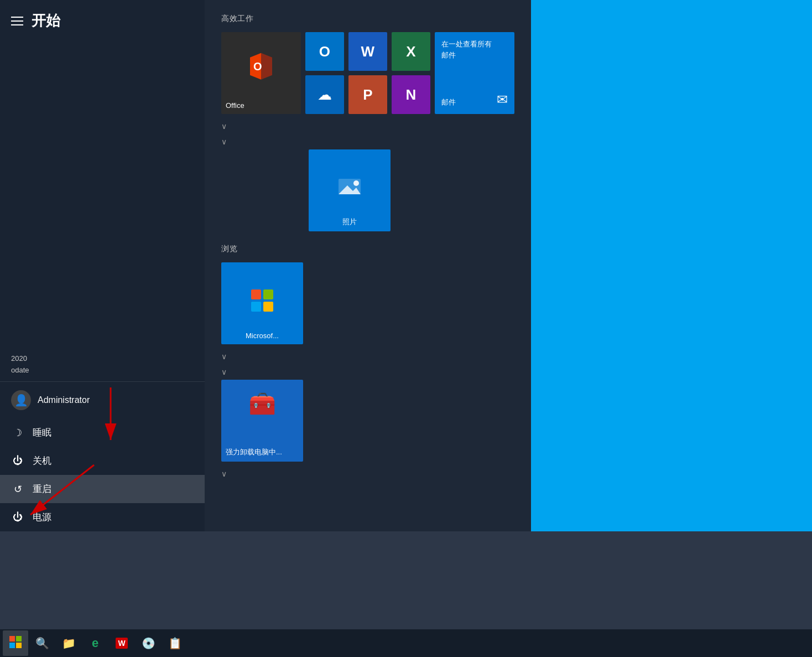 The height and width of the screenshot is (657, 812). I want to click on section-label-browse: 浏览, so click(368, 249).